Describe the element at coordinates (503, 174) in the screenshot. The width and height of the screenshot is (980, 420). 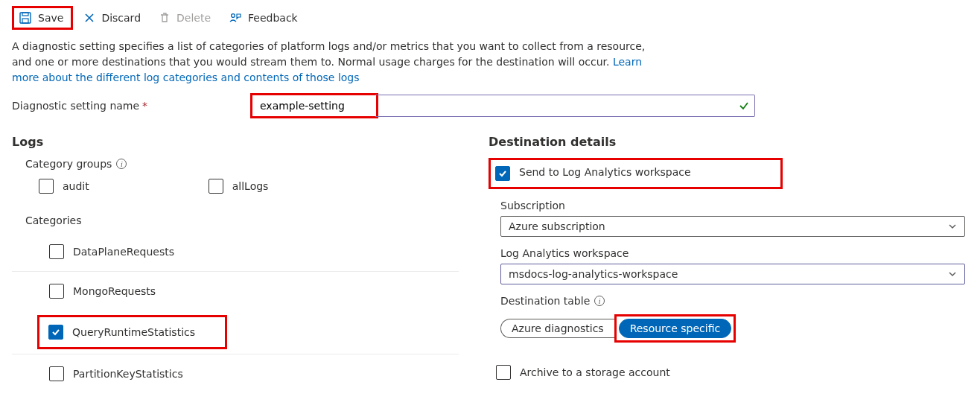
I see `checkbox-send-law` at that location.